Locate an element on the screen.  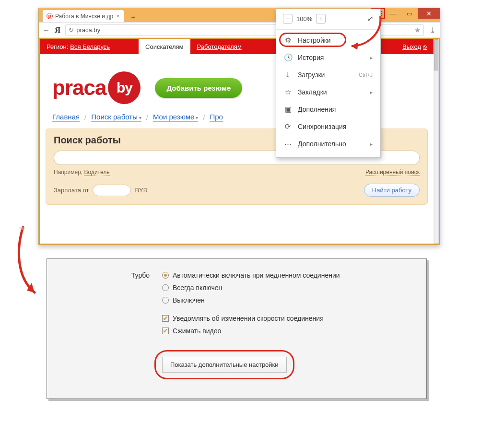
menu-history: 🕓 История ▸ is located at coordinates (328, 58).